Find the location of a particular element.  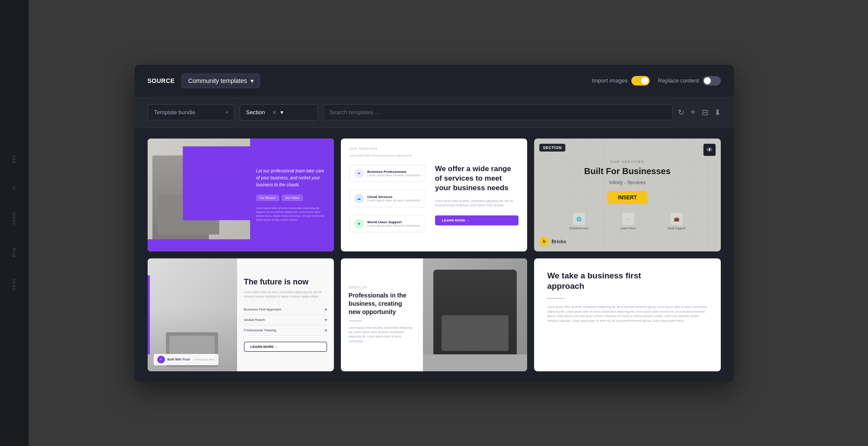

filter-bar: Template bundle ▾ Section ✕ ▾ Search tem… is located at coordinates (434, 113).